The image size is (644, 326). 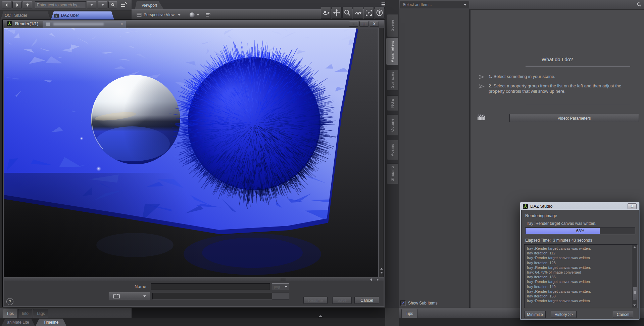 I want to click on log-scrollbar, so click(x=634, y=276).